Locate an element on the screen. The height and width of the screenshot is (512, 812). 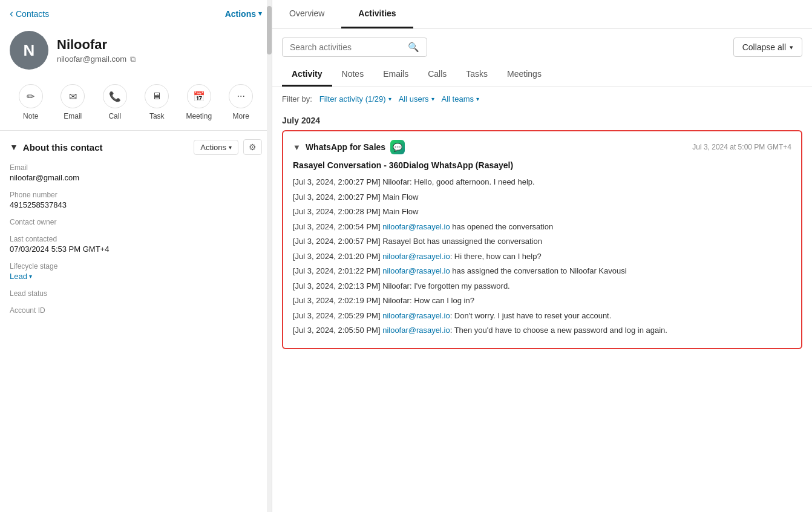
about-section: ▼ About this contact Actions ⚙ Email nil… is located at coordinates (136, 231).